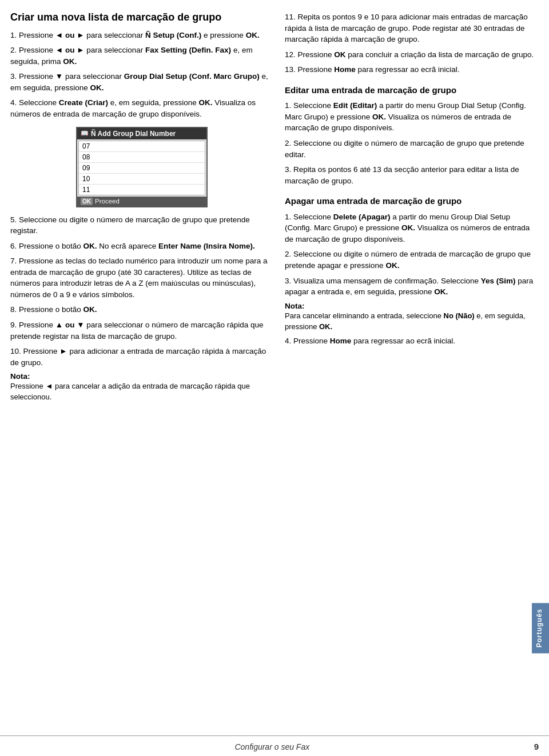 The width and height of the screenshot is (549, 756). Describe the element at coordinates (142, 35) in the screenshot. I see `step-1: 1. Pressione ◄ ou ► para seleccionar Ñ S…` at that location.